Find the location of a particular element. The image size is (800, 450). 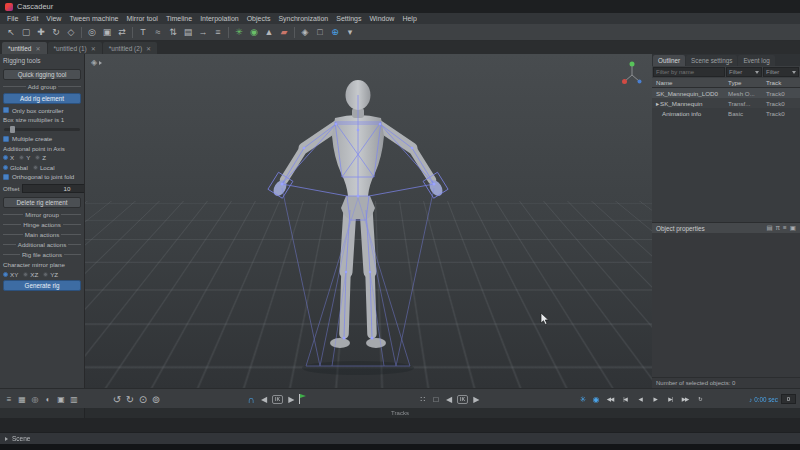

view-options-icon: ▥ is located at coordinates (74, 399).